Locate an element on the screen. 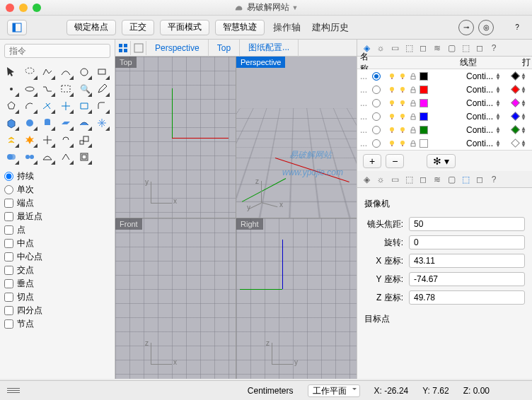  group-tool is located at coordinates (30, 157).